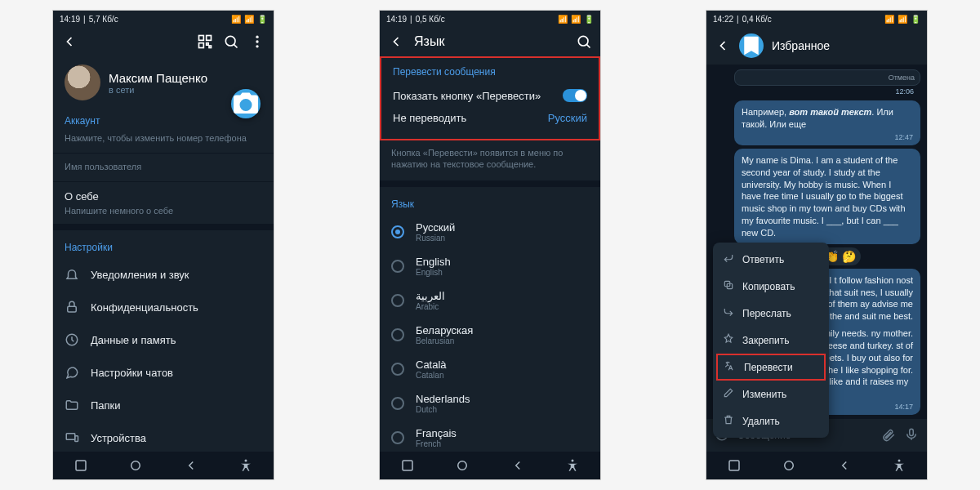 Image resolution: width=980 pixels, height=490 pixels. I want to click on status-icons: 📶📶🔋, so click(576, 20).